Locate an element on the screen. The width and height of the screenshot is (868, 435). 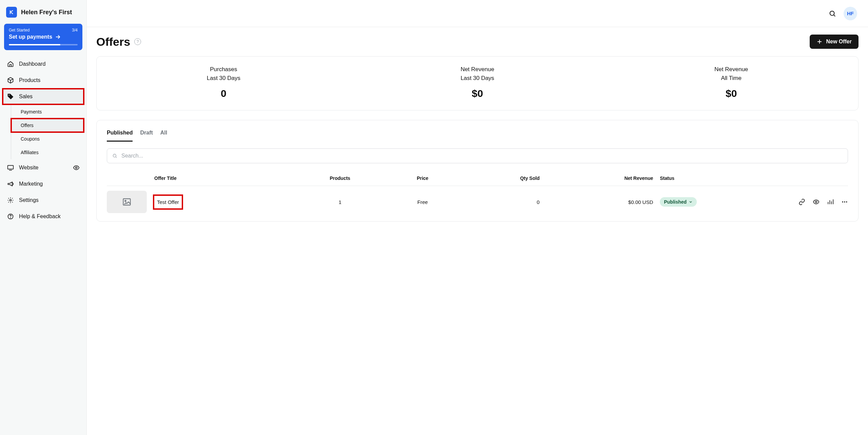
more-icon is located at coordinates (845, 202).